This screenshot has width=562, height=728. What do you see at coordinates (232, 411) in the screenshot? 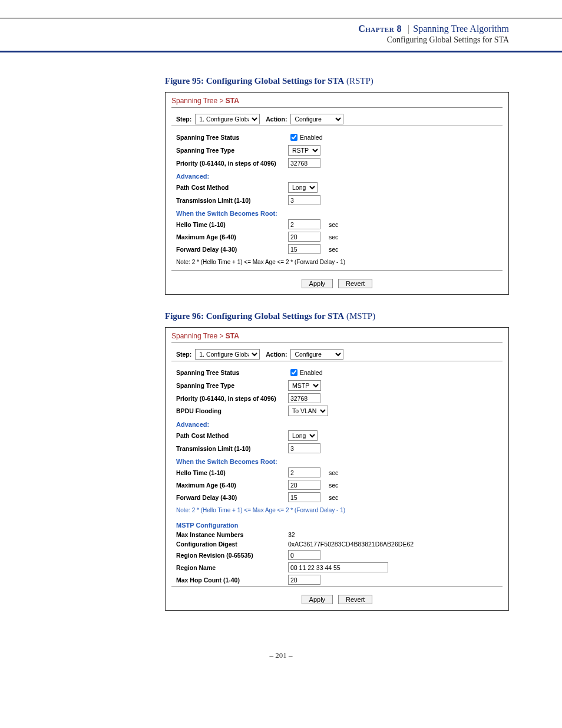
I see `bpdu-label: BPDU Flooding` at bounding box center [232, 411].